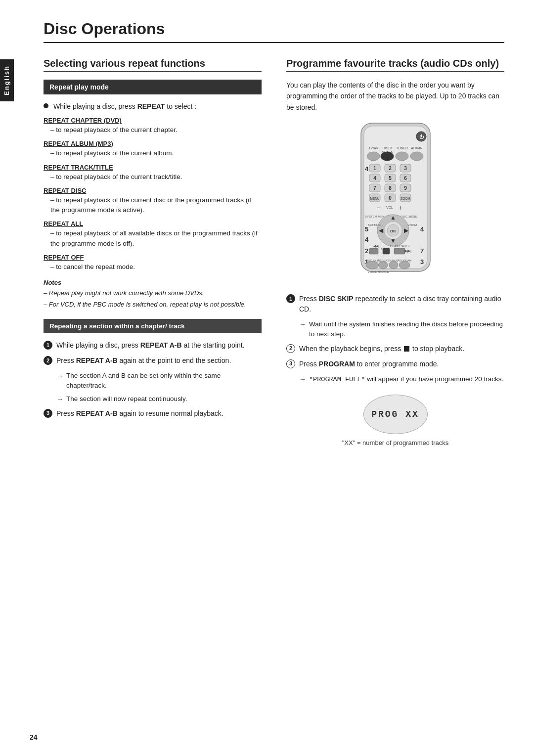 The height and width of the screenshot is (756, 534). I want to click on repeat-off-dash: – to cancel the repeat mode., so click(156, 267).